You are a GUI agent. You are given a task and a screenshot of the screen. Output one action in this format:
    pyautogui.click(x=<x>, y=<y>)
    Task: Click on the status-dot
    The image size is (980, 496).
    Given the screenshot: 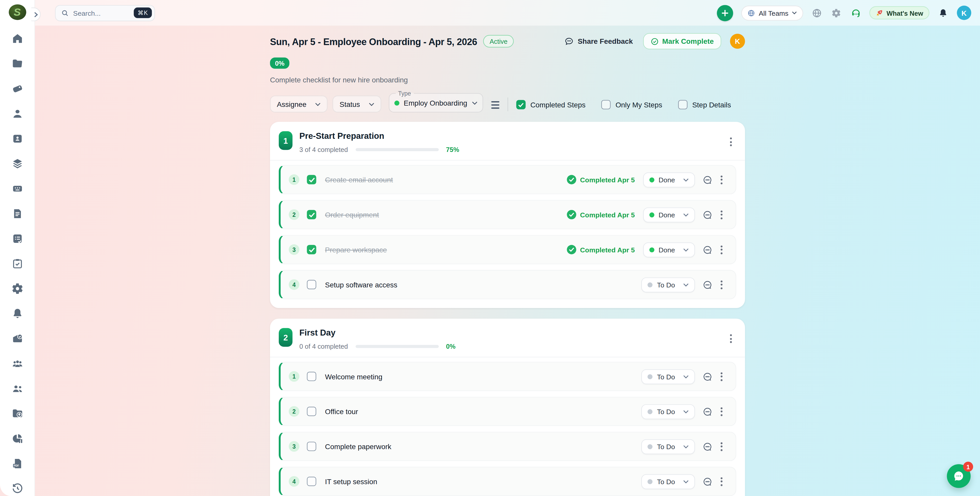 What is the action you would take?
    pyautogui.click(x=651, y=215)
    